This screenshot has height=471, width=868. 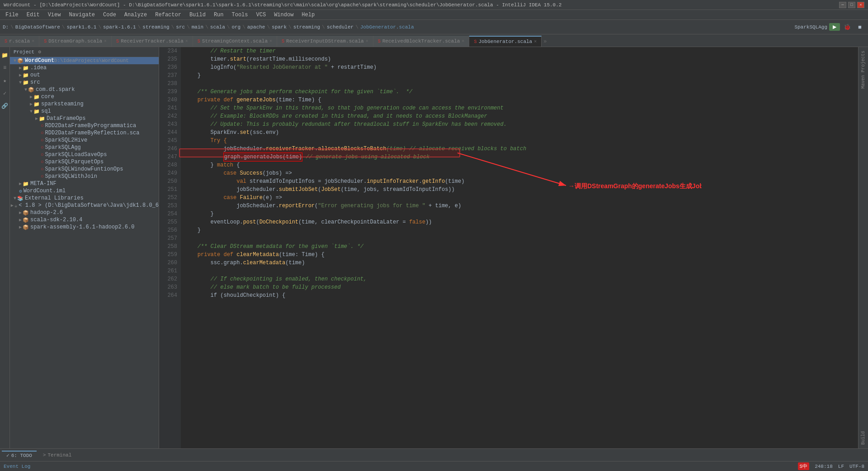 I want to click on breadcrumb-spark2: spark, so click(x=279, y=27).